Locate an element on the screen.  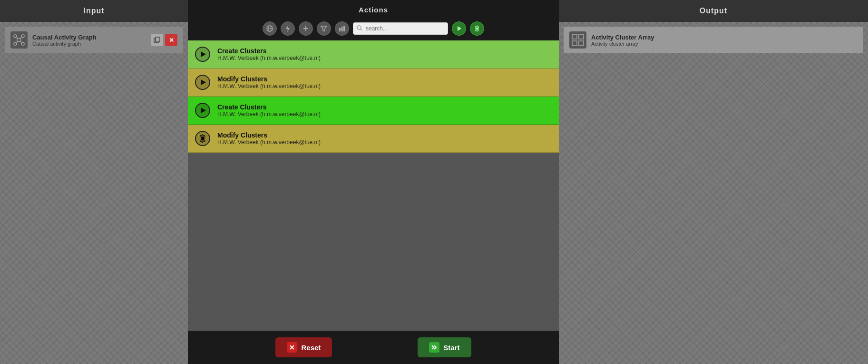
activity-cluster-card: Activity Cluster Array Activity cluster … is located at coordinates (713, 40).